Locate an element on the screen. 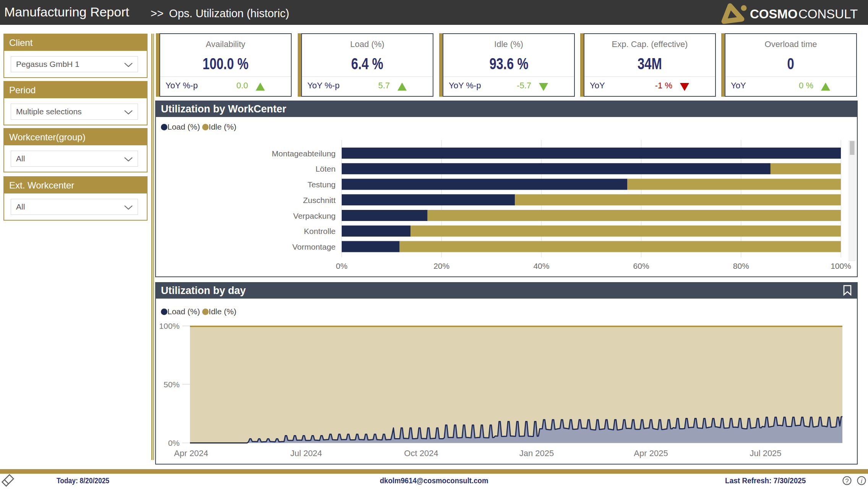 The height and width of the screenshot is (489, 868). svg-text: 80% is located at coordinates (741, 266).